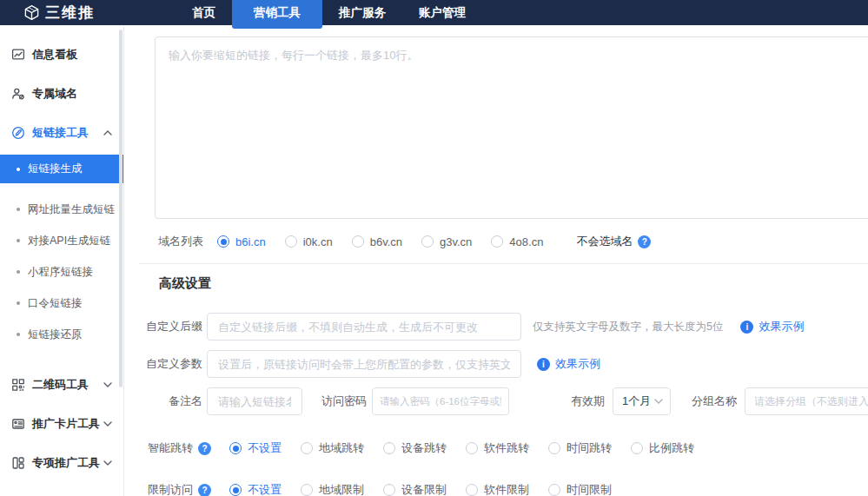  I want to click on nav-item-marketing-tools: 营销工具, so click(277, 14).